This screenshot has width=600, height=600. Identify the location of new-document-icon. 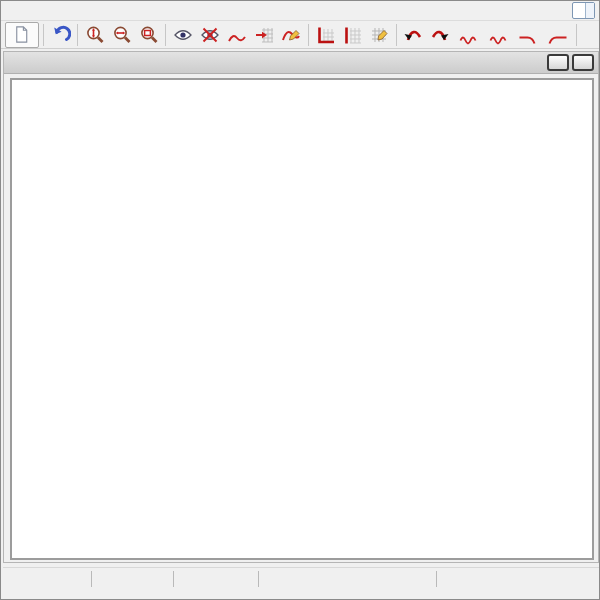
(22, 34).